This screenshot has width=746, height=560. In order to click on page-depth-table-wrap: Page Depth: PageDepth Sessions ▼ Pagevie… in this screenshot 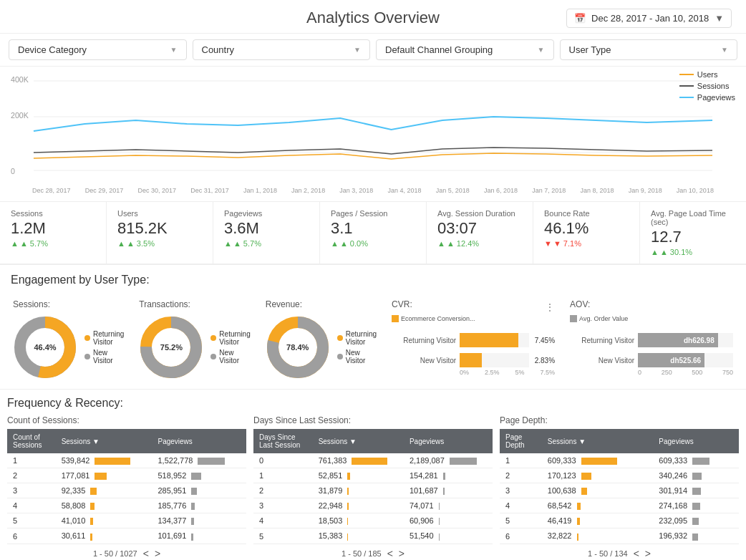, I will do `click(619, 488)`.